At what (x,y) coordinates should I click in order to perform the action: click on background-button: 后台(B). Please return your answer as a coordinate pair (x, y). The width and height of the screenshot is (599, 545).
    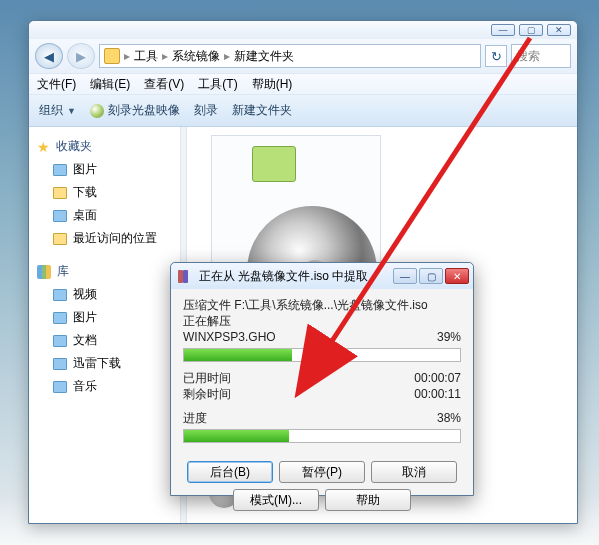
    Looking at the image, I should click on (230, 472).